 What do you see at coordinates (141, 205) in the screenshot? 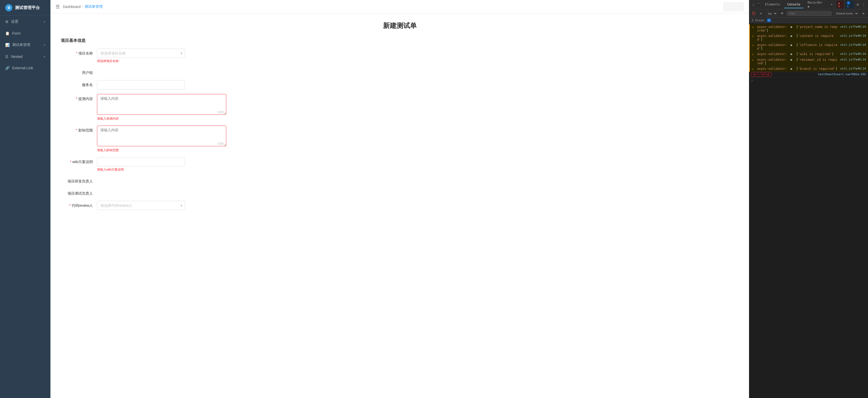
I see `reviewer-select: 请选择代码review人` at bounding box center [141, 205].